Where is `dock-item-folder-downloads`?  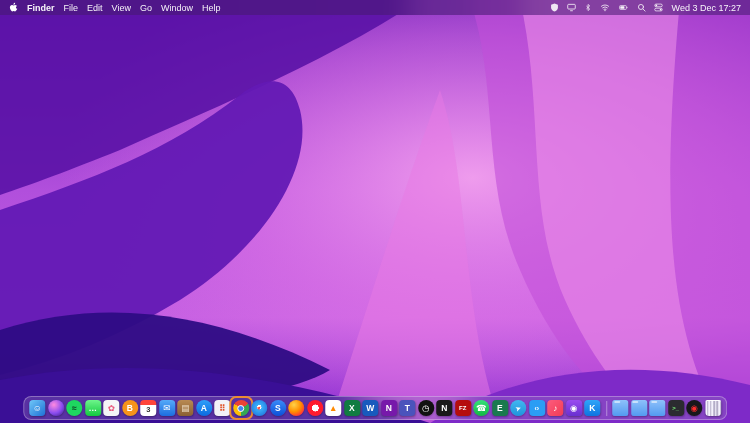 dock-item-folder-downloads is located at coordinates (639, 408).